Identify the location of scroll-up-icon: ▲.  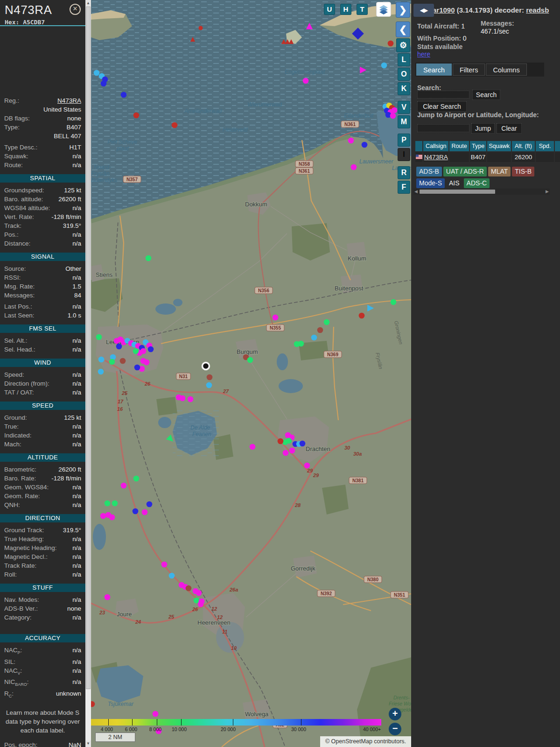
(88, 3).